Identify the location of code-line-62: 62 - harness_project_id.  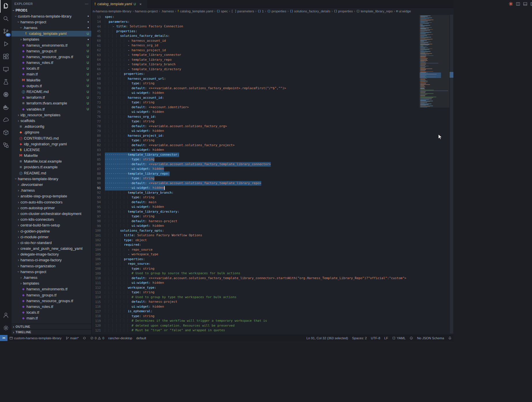
(255, 51).